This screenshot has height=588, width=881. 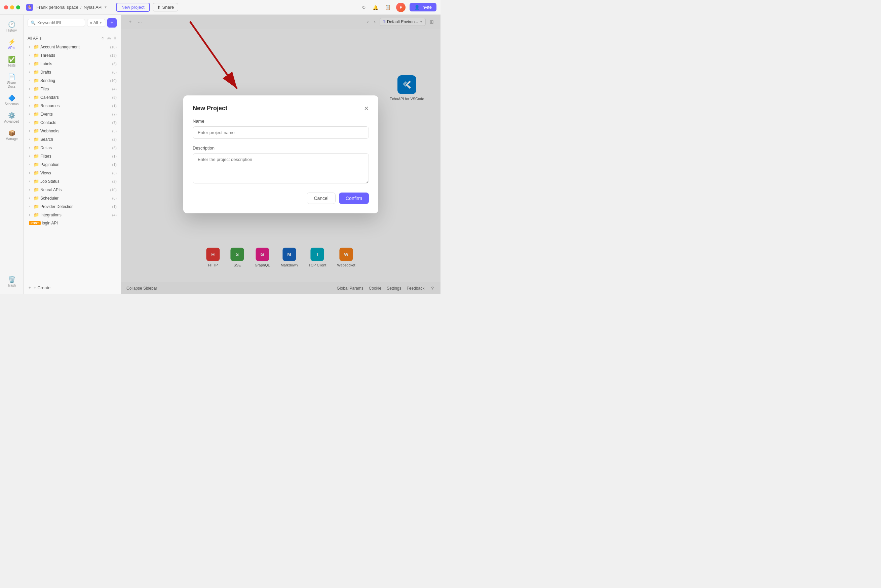 I want to click on tree-item: › 📁 Files (4), so click(x=72, y=89).